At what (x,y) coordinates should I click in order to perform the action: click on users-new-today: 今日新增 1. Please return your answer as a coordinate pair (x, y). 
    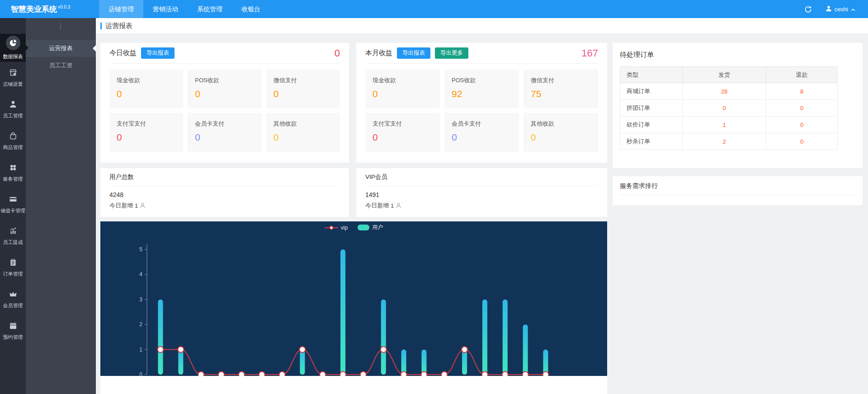
    Looking at the image, I should click on (225, 206).